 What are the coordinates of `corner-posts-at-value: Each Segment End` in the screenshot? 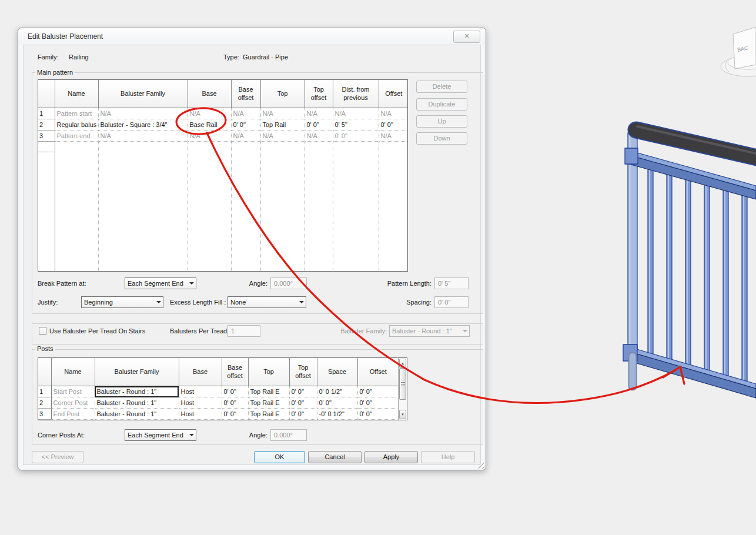 It's located at (156, 435).